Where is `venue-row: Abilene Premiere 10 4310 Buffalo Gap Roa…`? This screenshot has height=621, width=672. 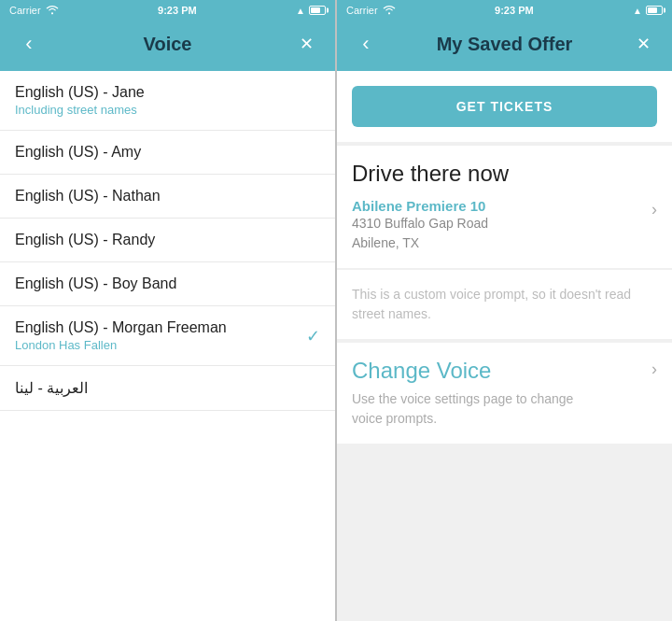
venue-row: Abilene Premiere 10 4310 Buffalo Gap Roa… is located at coordinates (504, 226).